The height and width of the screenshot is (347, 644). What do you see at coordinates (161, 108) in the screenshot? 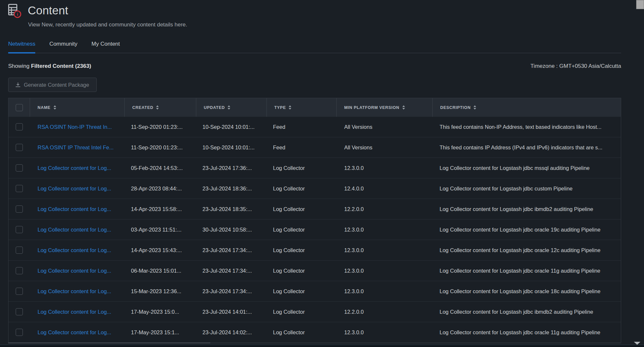
I see `column-header-created: CREATED` at bounding box center [161, 108].